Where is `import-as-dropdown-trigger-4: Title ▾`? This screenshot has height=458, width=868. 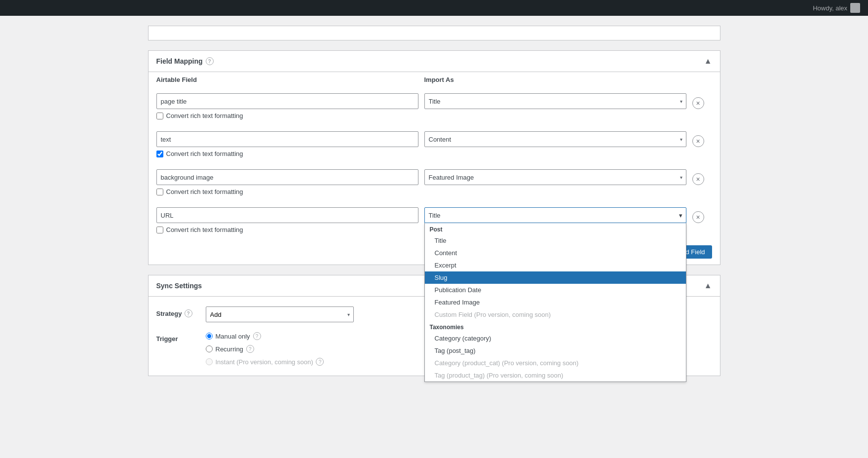
import-as-dropdown-trigger-4: Title ▾ is located at coordinates (556, 215).